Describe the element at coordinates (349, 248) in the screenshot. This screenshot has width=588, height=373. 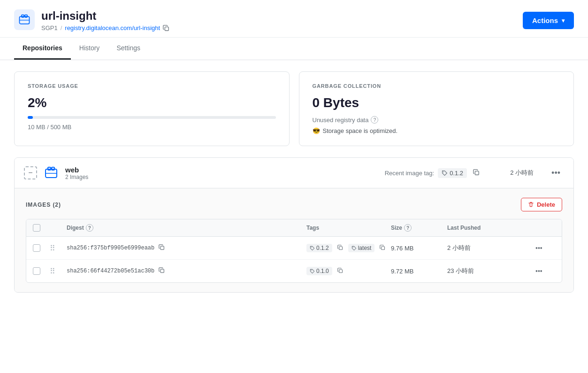
I see `row1-tags-cell: 0.1.2` at that location.